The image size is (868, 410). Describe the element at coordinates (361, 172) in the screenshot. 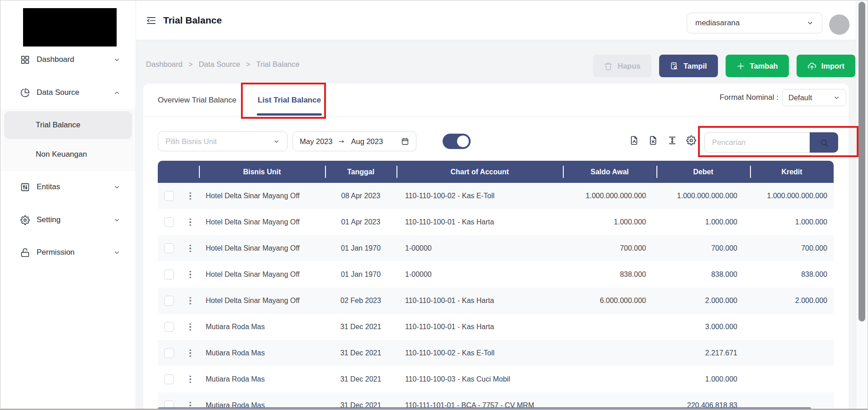

I see `col-tanggal: Tanggal` at that location.